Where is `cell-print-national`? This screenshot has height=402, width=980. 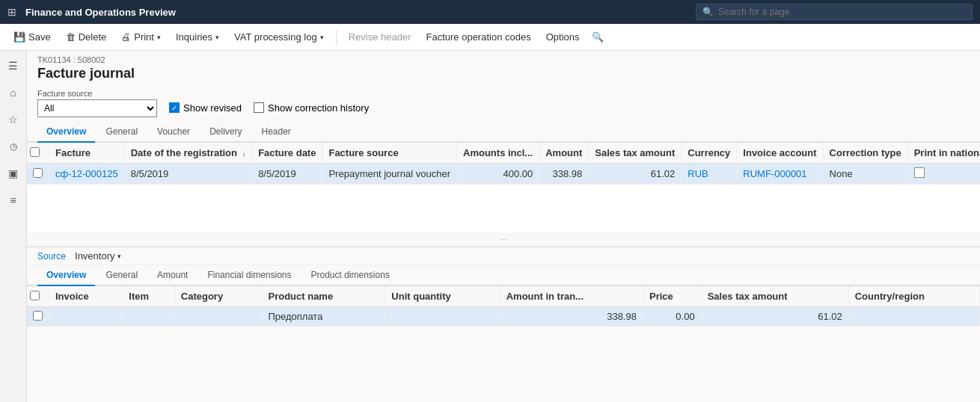
cell-print-national is located at coordinates (944, 174).